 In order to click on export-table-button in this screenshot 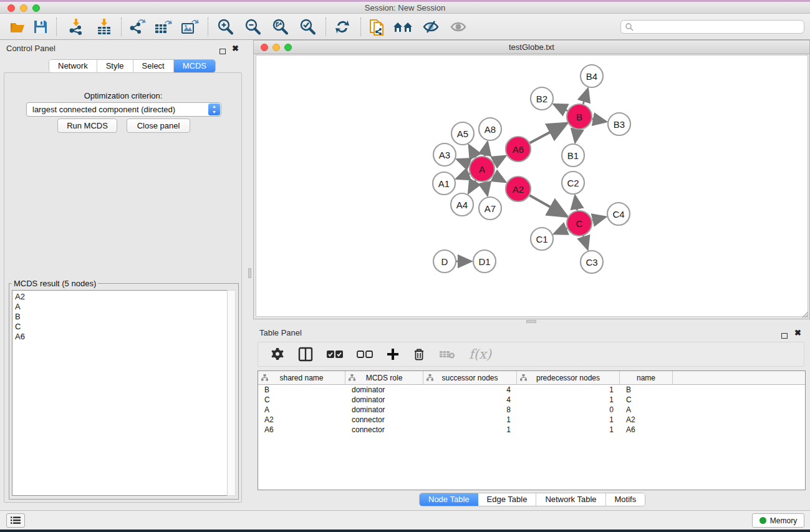, I will do `click(163, 27)`.